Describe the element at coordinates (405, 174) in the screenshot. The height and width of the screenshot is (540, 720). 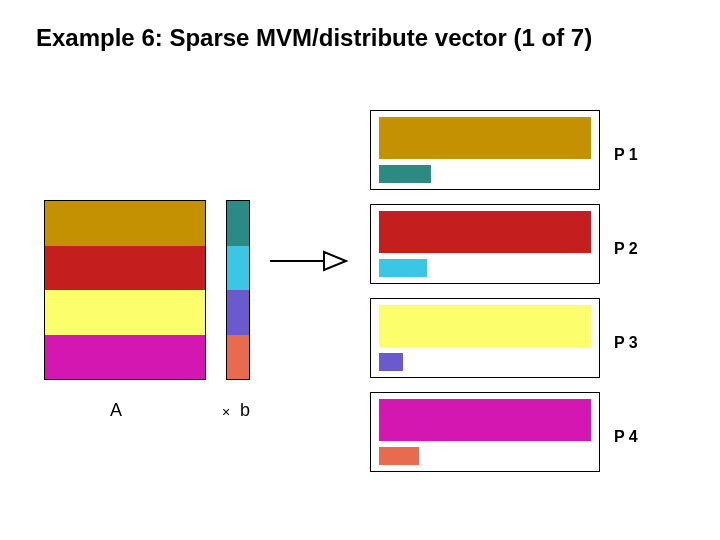
I see `p1-secondary-block` at that location.